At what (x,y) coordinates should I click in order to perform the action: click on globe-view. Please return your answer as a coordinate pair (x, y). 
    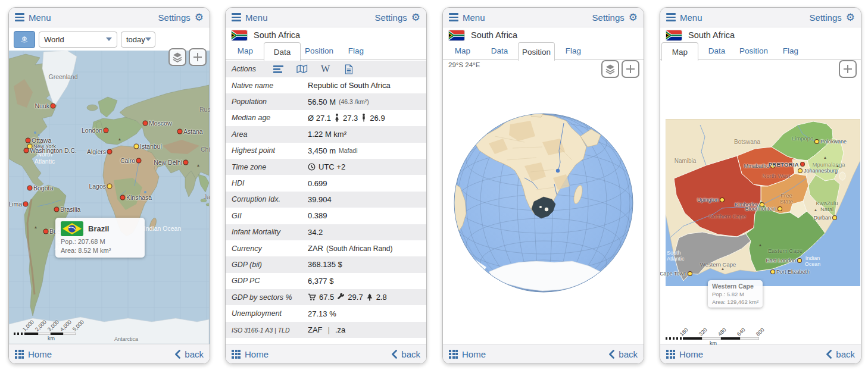
    Looking at the image, I should click on (544, 203).